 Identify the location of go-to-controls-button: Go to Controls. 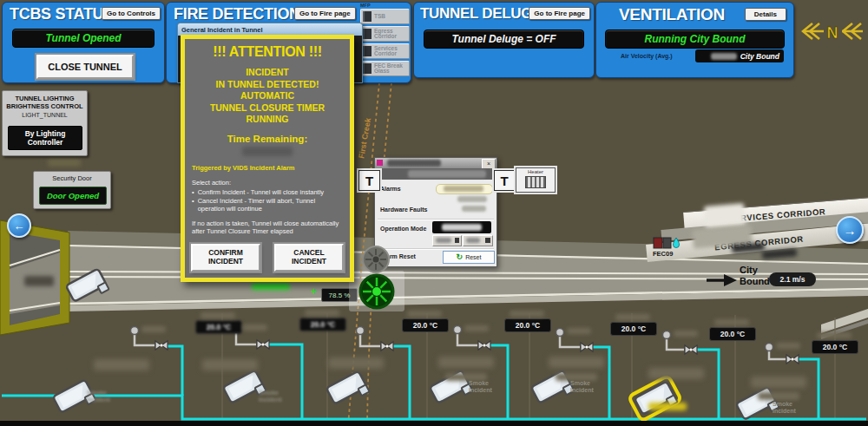
(131, 14).